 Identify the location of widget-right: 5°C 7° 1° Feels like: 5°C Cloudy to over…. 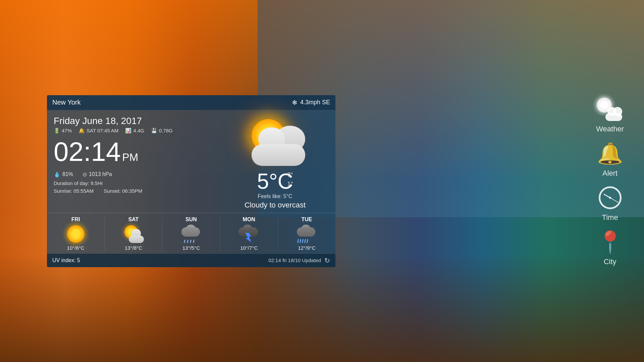
(275, 163).